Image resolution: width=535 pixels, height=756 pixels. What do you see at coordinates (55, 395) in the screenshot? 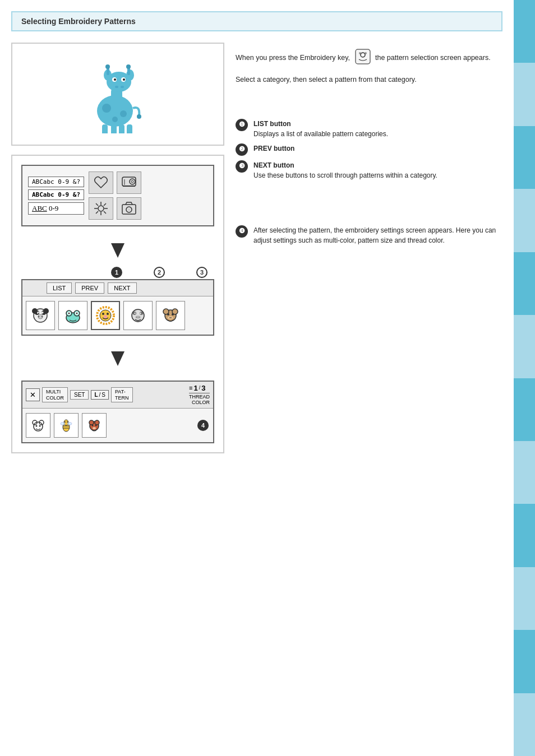
I see `multicolor-button: MULTICOLOR` at bounding box center [55, 395].